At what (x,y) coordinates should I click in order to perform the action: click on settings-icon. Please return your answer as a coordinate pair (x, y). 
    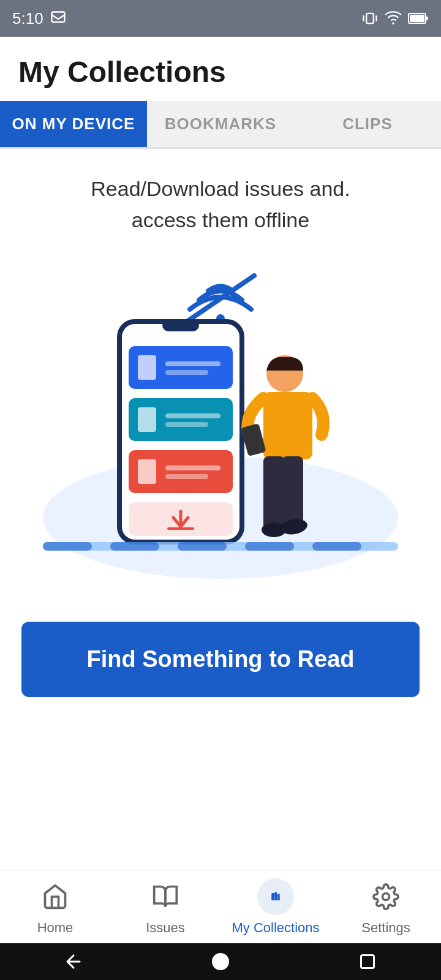
    Looking at the image, I should click on (386, 897).